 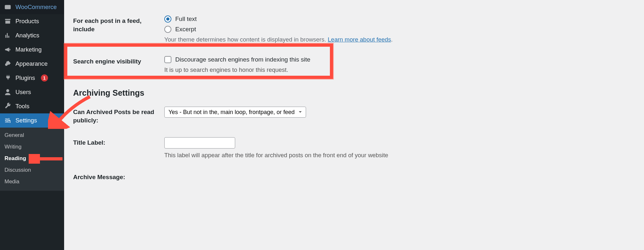 What do you see at coordinates (32, 106) in the screenshot?
I see `sidebar-item-tools: Tools` at bounding box center [32, 106].